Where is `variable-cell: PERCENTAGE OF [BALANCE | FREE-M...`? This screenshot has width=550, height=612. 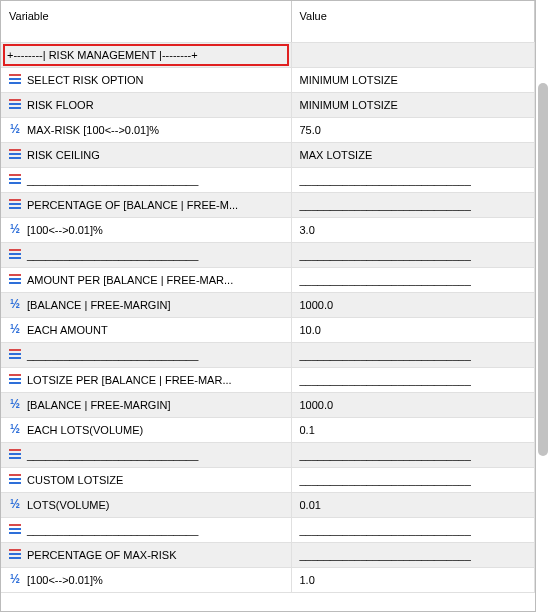 variable-cell: PERCENTAGE OF [BALANCE | FREE-M... is located at coordinates (146, 206).